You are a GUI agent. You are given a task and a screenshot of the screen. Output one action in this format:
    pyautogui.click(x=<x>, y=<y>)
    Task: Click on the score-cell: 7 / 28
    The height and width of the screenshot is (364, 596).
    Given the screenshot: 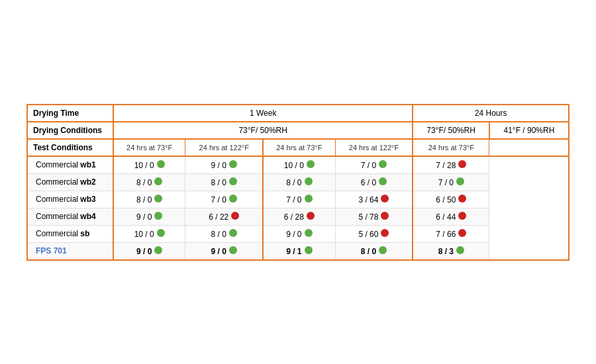 What is the action you would take?
    pyautogui.click(x=450, y=165)
    